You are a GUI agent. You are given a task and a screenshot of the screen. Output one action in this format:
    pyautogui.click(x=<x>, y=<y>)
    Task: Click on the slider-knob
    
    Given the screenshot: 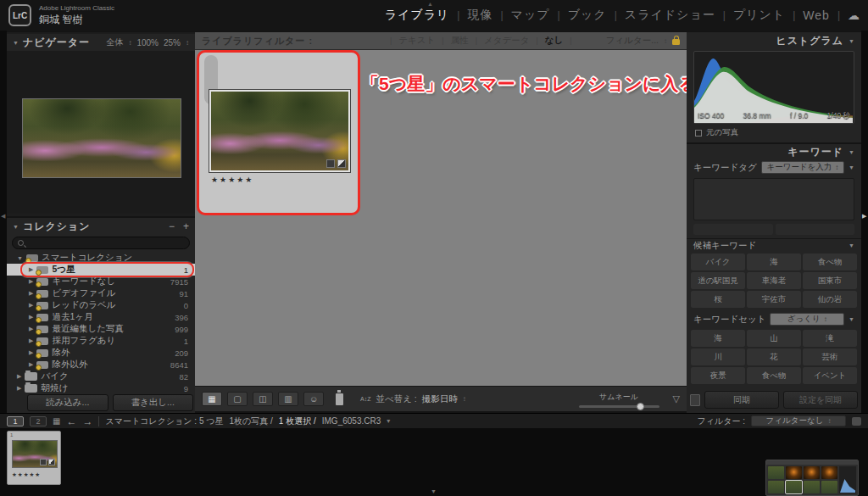 What is the action you would take?
    pyautogui.click(x=641, y=407)
    